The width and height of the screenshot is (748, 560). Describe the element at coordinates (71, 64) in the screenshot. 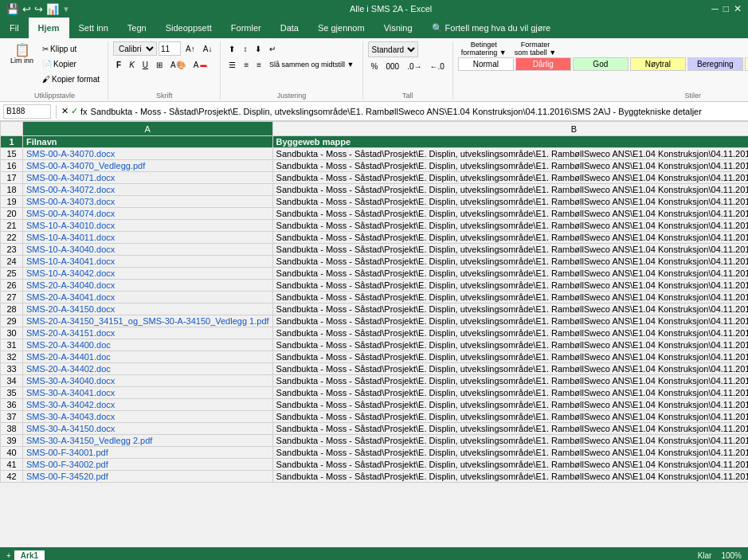

I see `copy-button: 📄Kopier` at that location.